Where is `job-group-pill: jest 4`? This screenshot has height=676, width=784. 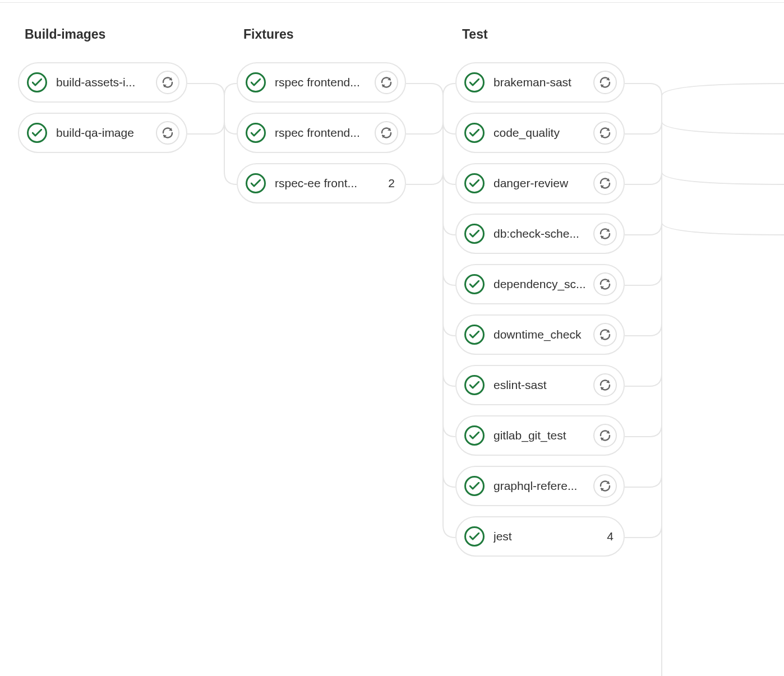
job-group-pill: jest 4 is located at coordinates (540, 536).